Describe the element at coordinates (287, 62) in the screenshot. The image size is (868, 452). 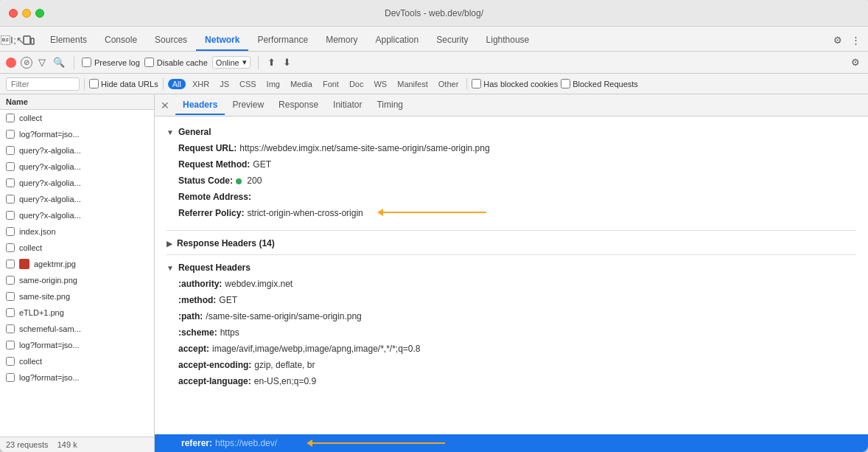
I see `download-icon: ⬇` at that location.